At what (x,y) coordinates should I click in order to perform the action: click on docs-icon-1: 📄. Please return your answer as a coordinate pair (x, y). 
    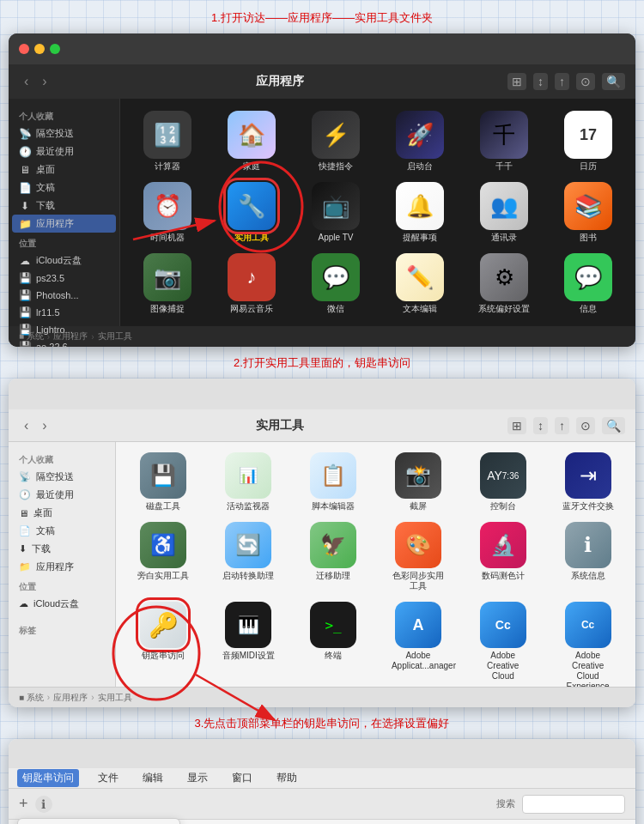
    Looking at the image, I should click on (25, 188).